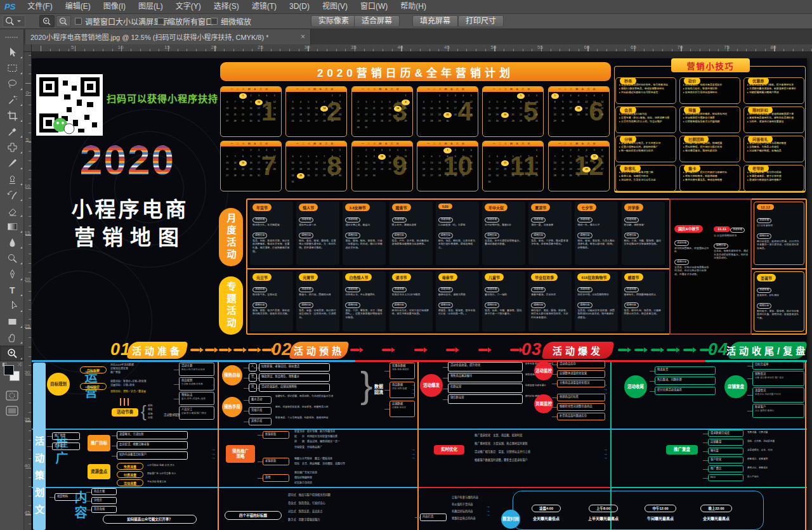  I want to click on calendar-day: 29, so click(447, 176).